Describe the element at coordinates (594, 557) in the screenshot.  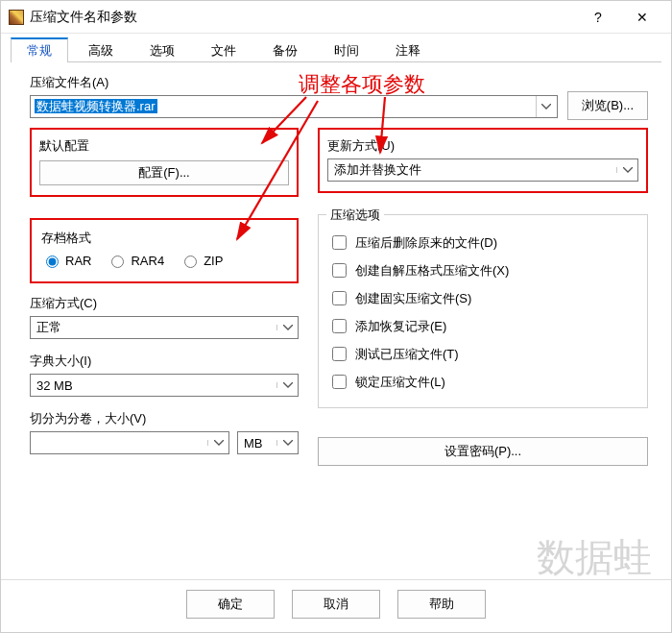
I see `watermark-text: 数据蛙` at that location.